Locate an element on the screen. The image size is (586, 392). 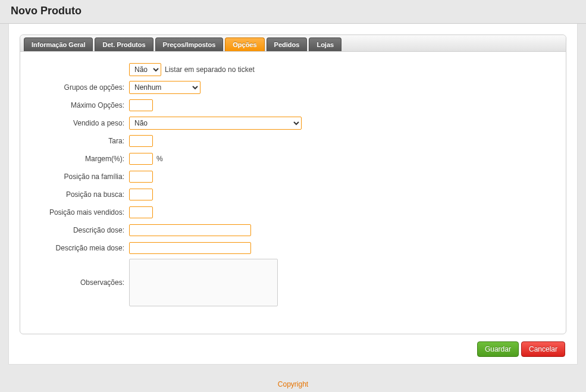
row-maximo-opcoes: Máximo Opções: is located at coordinates (293, 105).